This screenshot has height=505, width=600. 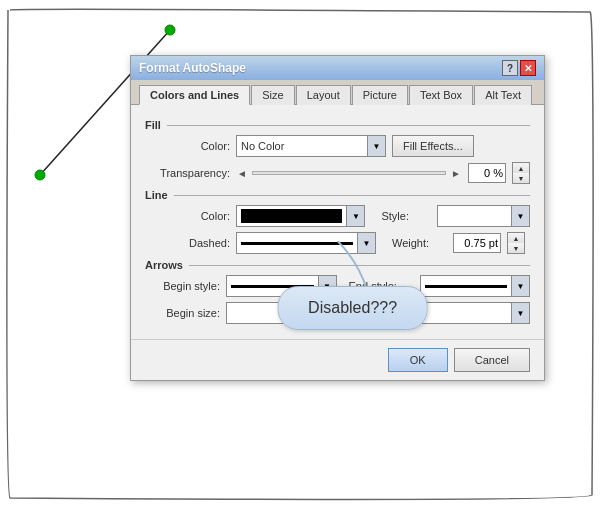 What do you see at coordinates (528, 68) in the screenshot?
I see `close-button: ✕` at bounding box center [528, 68].